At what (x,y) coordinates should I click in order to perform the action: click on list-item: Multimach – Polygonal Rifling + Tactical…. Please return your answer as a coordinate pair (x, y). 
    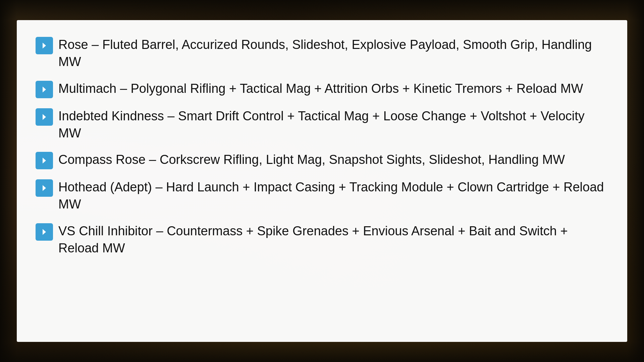
    Looking at the image, I should click on (322, 89).